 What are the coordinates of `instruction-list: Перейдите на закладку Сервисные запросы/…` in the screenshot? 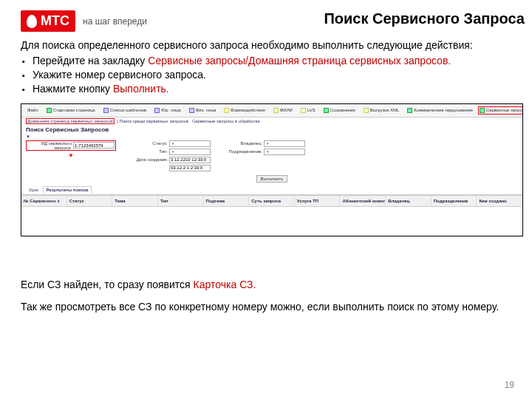 It's located at (273, 75).